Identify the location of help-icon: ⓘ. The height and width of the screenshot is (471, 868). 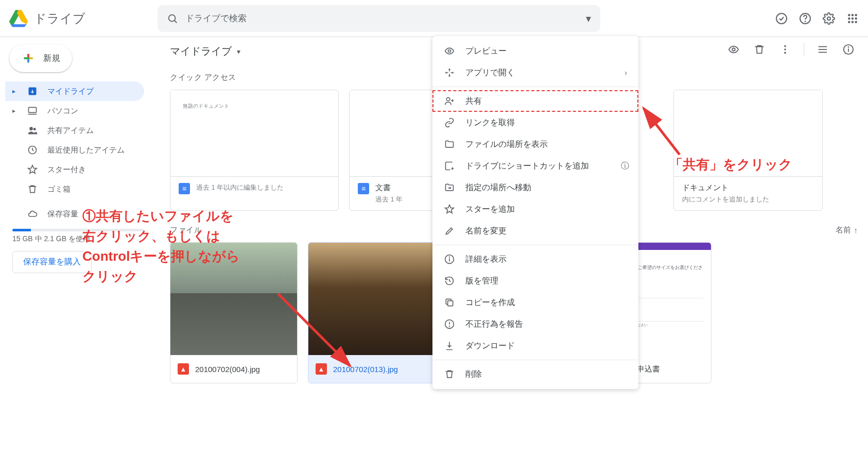
(625, 166).